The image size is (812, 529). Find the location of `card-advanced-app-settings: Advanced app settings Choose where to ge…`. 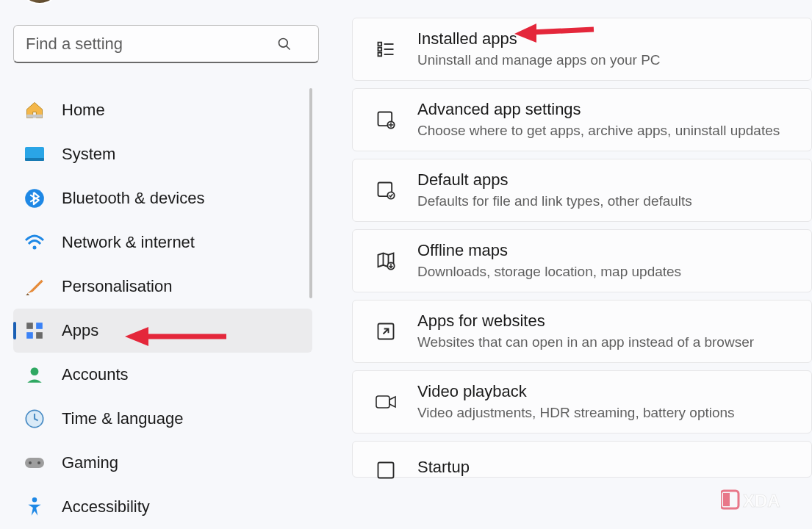

card-advanced-app-settings: Advanced app settings Choose where to ge… is located at coordinates (582, 120).